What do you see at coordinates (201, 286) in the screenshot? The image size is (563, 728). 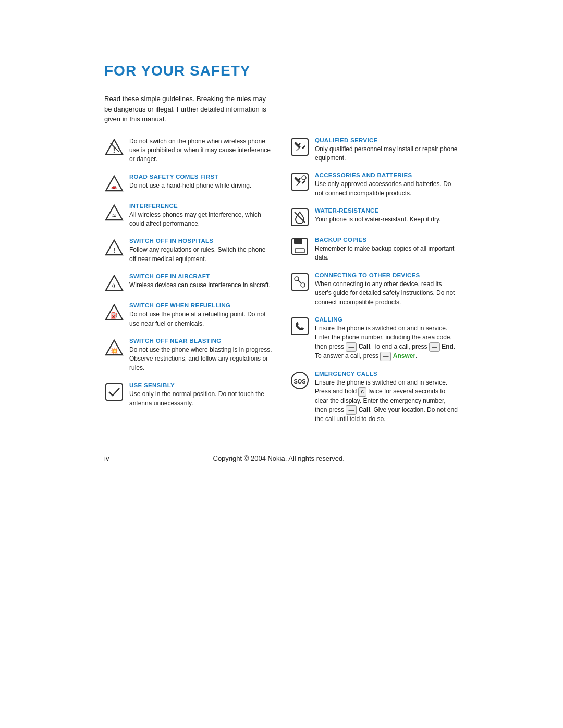 I see `aircraft-text: Wireless devices can cause interference …` at bounding box center [201, 286].